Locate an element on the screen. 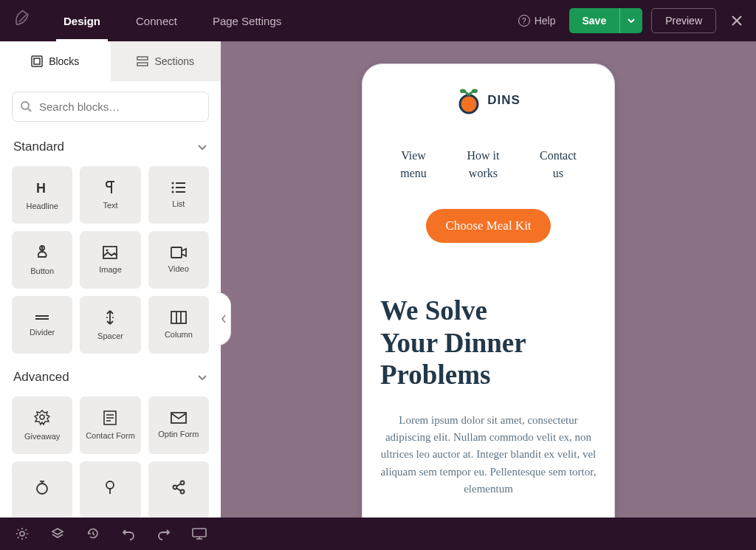  sidebar-tab-label: Blocks is located at coordinates (63, 61).